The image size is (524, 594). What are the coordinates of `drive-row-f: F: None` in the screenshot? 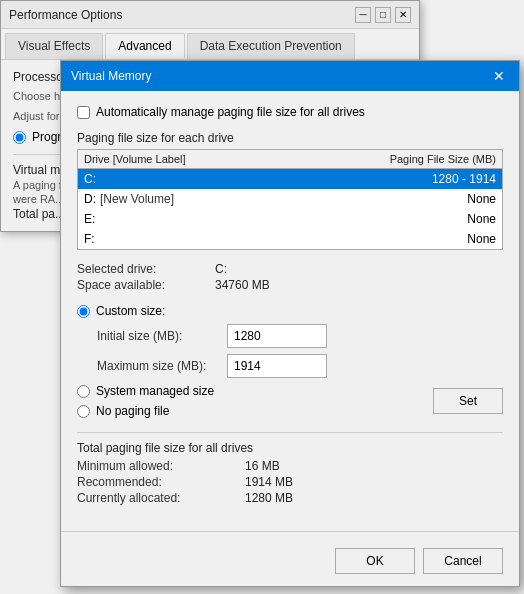 It's located at (290, 239).